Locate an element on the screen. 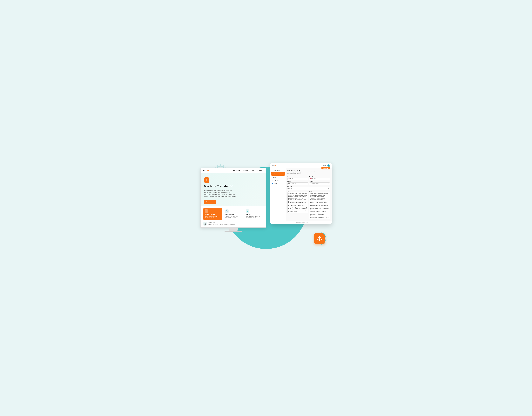  feature-machine-translation: ⊕ Machine translation Near-human neural … is located at coordinates (213, 214).